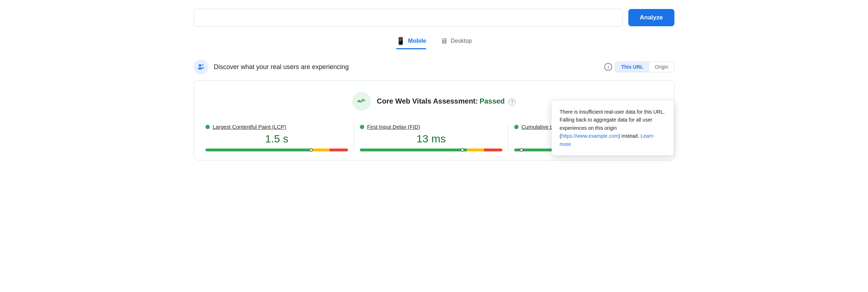 Image resolution: width=868 pixels, height=292 pixels. Describe the element at coordinates (362, 101) in the screenshot. I see `cwv-icon` at that location.